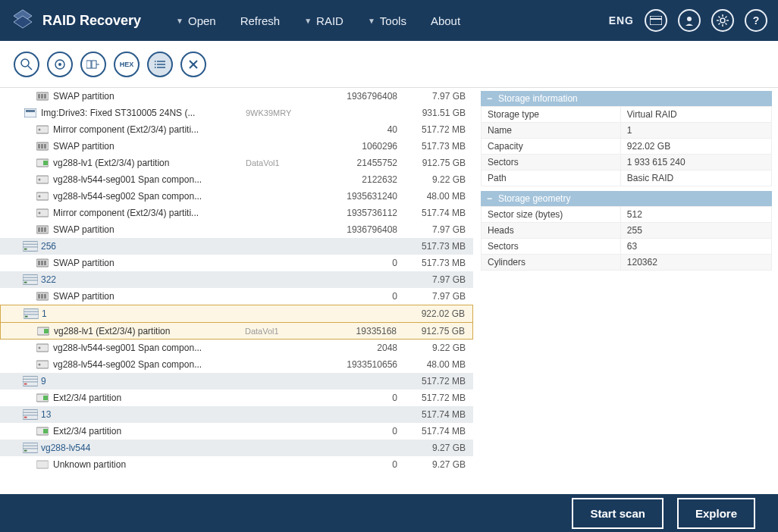 The image size is (778, 532). What do you see at coordinates (622, 20) in the screenshot?
I see `language-selector: ENG` at bounding box center [622, 20].